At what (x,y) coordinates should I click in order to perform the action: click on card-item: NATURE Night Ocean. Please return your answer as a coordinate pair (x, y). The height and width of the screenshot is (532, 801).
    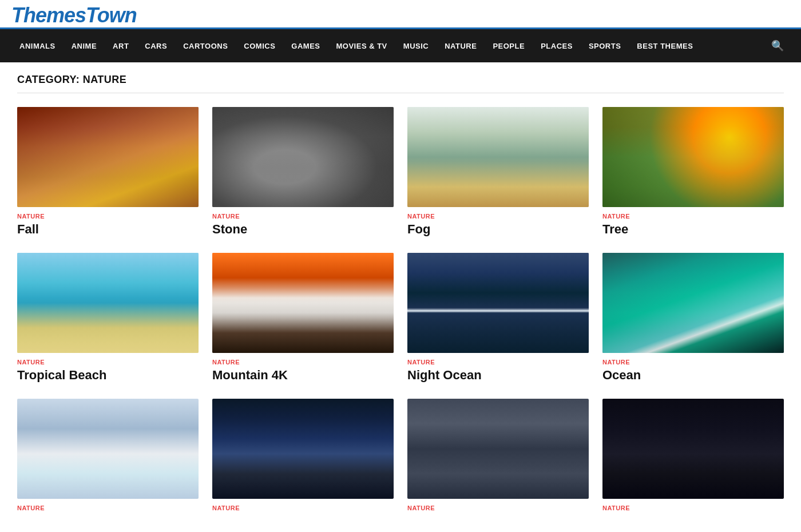
    Looking at the image, I should click on (498, 318).